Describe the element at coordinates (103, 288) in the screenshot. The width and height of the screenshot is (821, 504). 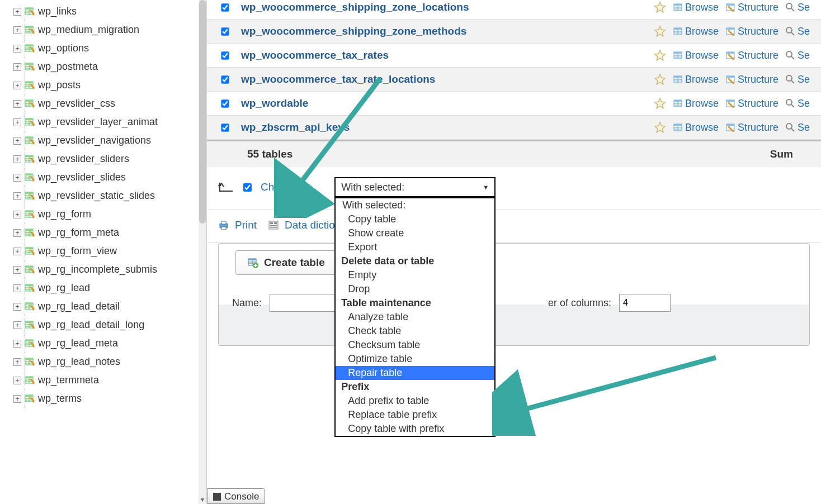
I see `sidebar-item-wp_rg_lead: +wp_rg_lead` at that location.